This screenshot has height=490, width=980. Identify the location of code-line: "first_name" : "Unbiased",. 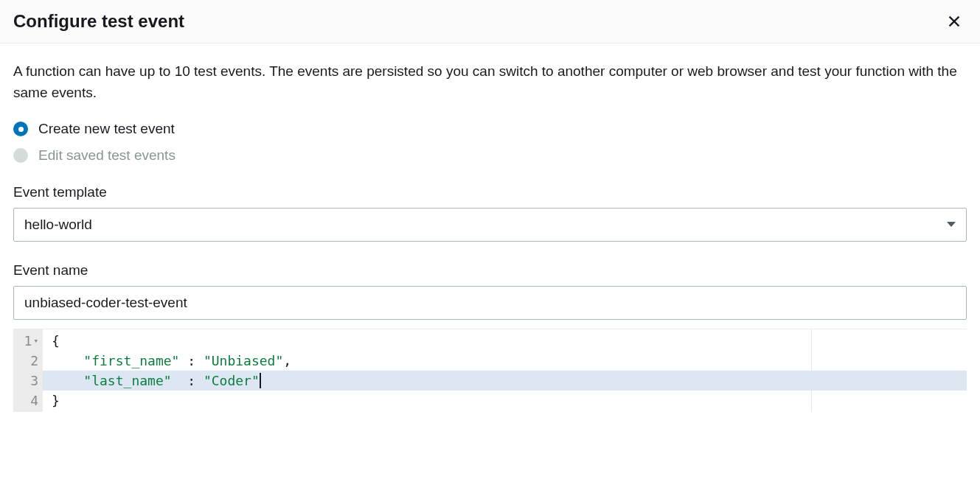
(504, 361).